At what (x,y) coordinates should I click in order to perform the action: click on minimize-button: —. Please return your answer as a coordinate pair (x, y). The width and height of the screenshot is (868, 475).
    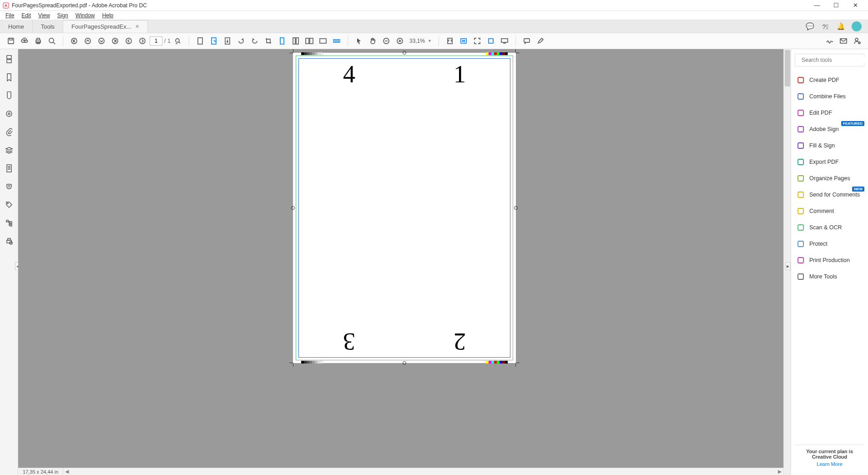
    Looking at the image, I should click on (817, 5).